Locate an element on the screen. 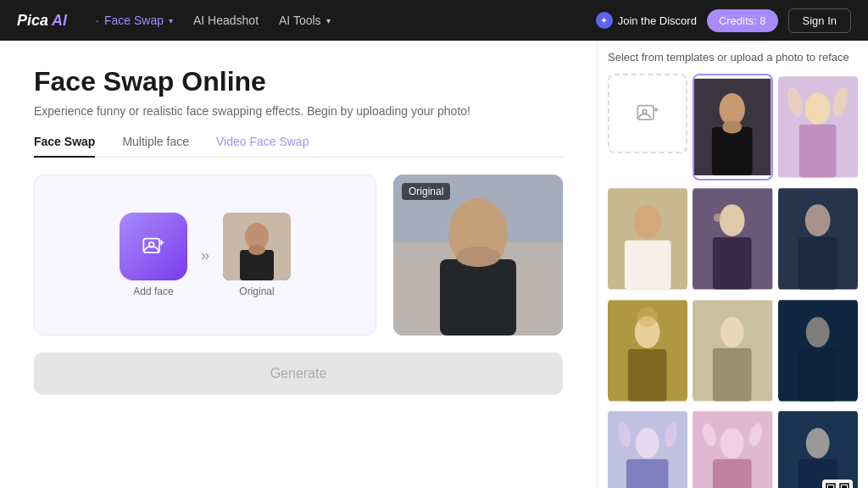 This screenshot has height=488, width=868. logo-ai: AI is located at coordinates (59, 20).